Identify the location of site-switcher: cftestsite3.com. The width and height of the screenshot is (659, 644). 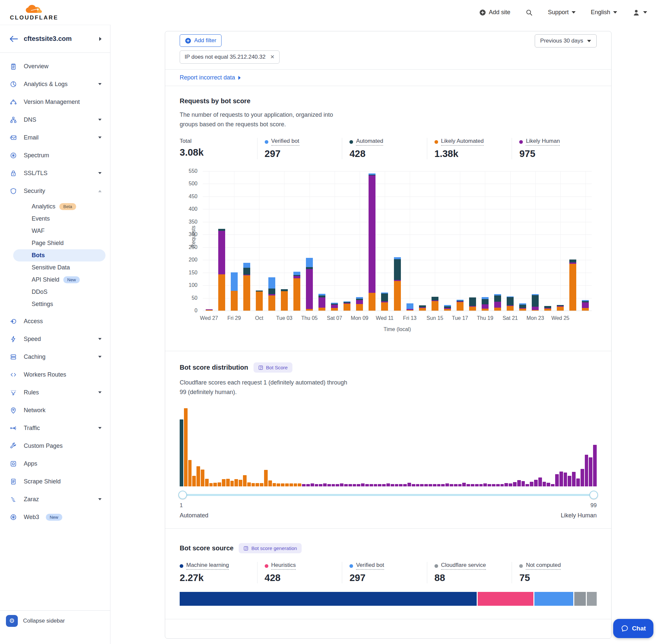
(55, 39).